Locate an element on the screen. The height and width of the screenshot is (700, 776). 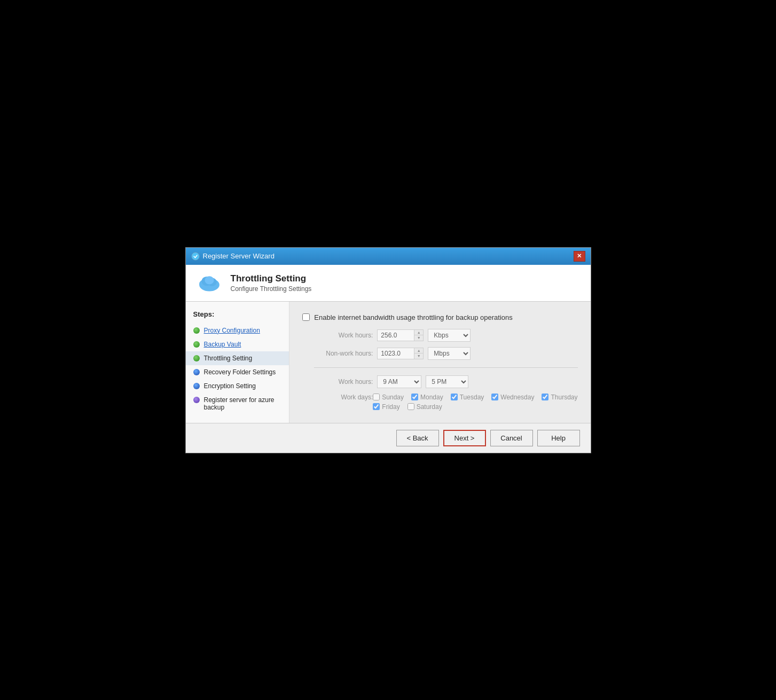
non-work-hours-spinbox: ▲ ▼ is located at coordinates (401, 353).